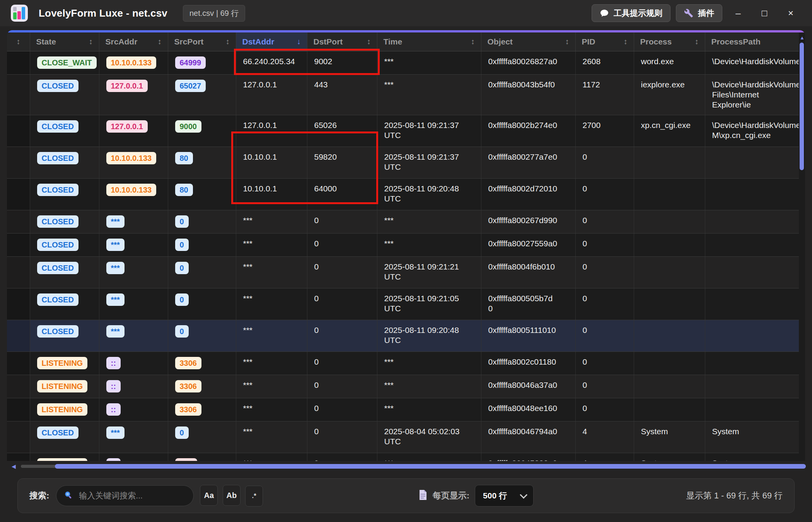 This screenshot has height=522, width=812. I want to click on table-row: LISTENING::3306***0***0xfffffa8002c01180…, so click(403, 363).